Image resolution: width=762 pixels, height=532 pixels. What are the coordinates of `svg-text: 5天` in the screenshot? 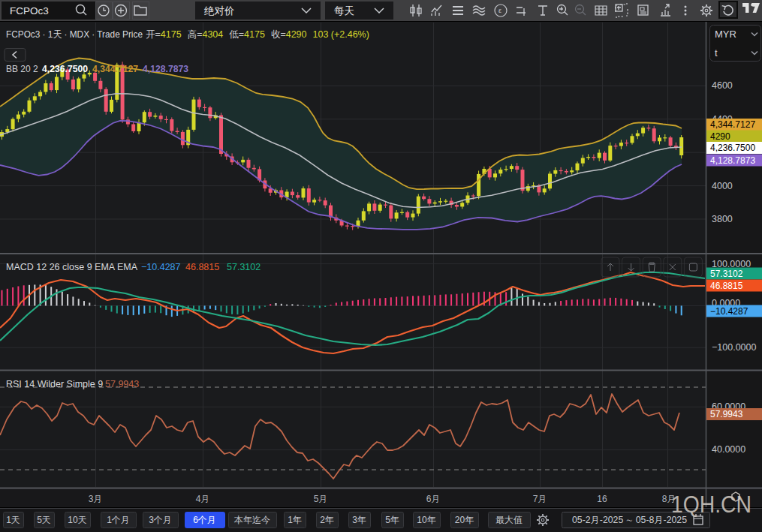 It's located at (44, 520).